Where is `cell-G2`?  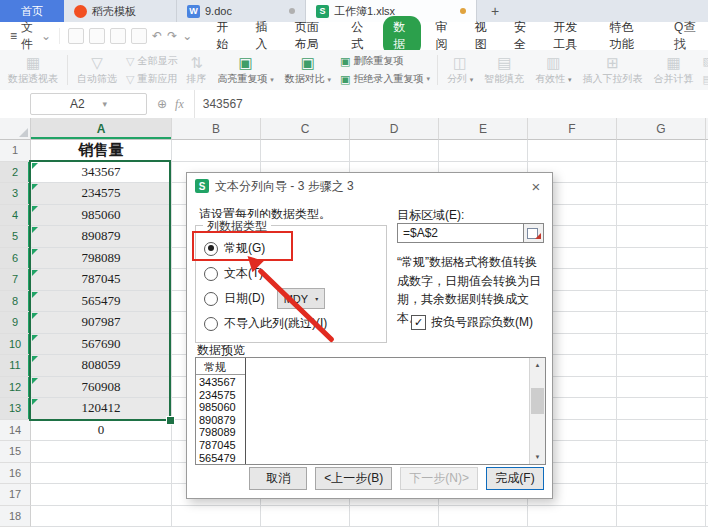
cell-G2 is located at coordinates (662, 173).